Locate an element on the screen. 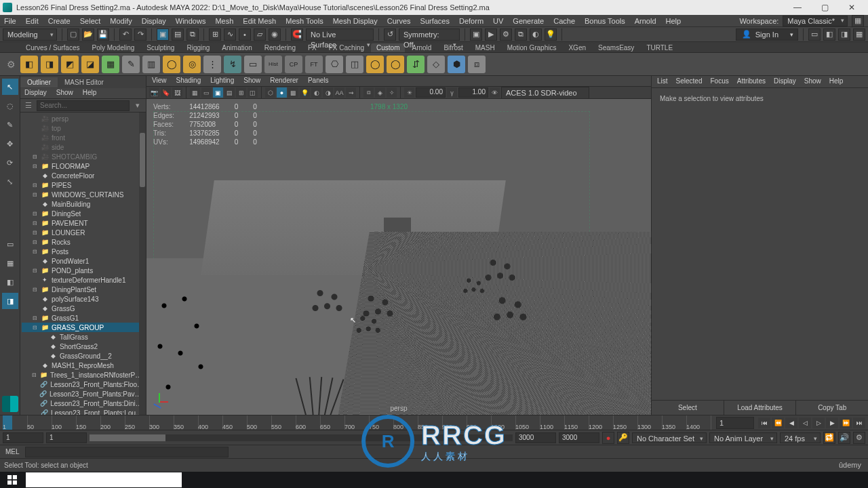 The image size is (868, 488). step-forward-key-icon: ⏩ is located at coordinates (846, 423).